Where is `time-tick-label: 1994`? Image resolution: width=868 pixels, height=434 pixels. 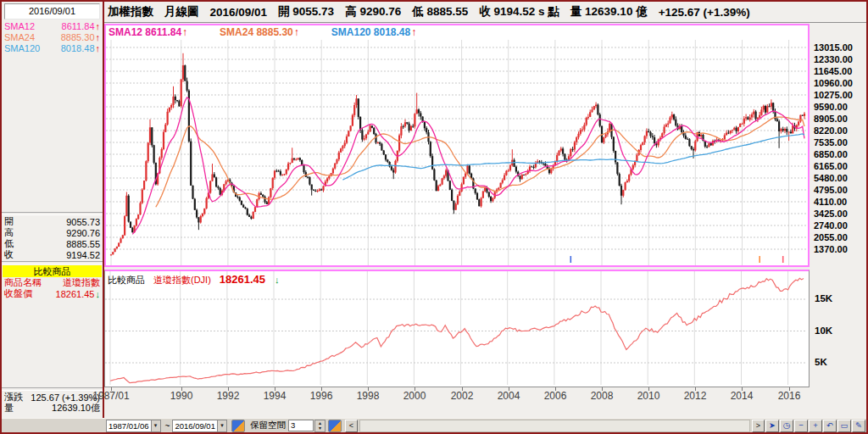 time-tick-label: 1994 is located at coordinates (275, 396).